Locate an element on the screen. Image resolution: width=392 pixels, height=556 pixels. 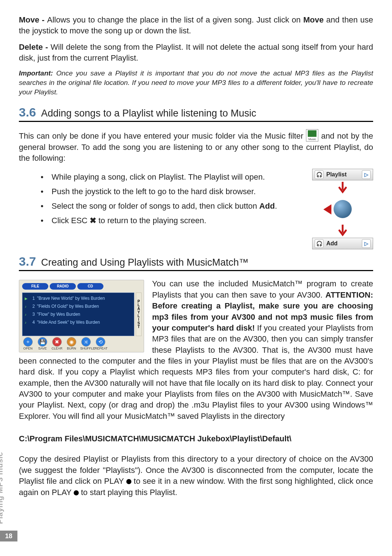
mm-open-button: ＋OPEN is located at coordinates (28, 344).